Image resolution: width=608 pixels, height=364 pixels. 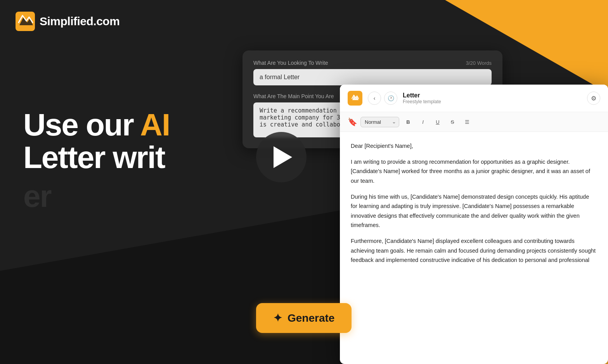 I want to click on underline-button: U, so click(x=438, y=122).